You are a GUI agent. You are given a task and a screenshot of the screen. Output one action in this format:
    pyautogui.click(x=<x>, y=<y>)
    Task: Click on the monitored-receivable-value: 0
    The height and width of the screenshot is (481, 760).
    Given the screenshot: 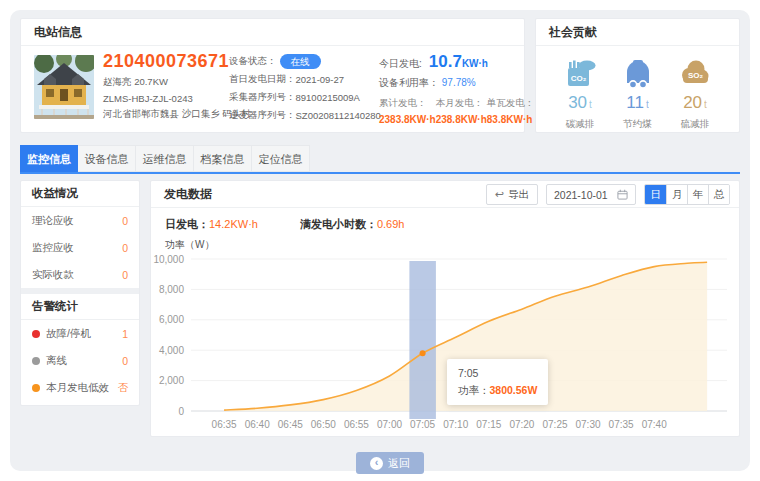 What is the action you would take?
    pyautogui.click(x=125, y=248)
    